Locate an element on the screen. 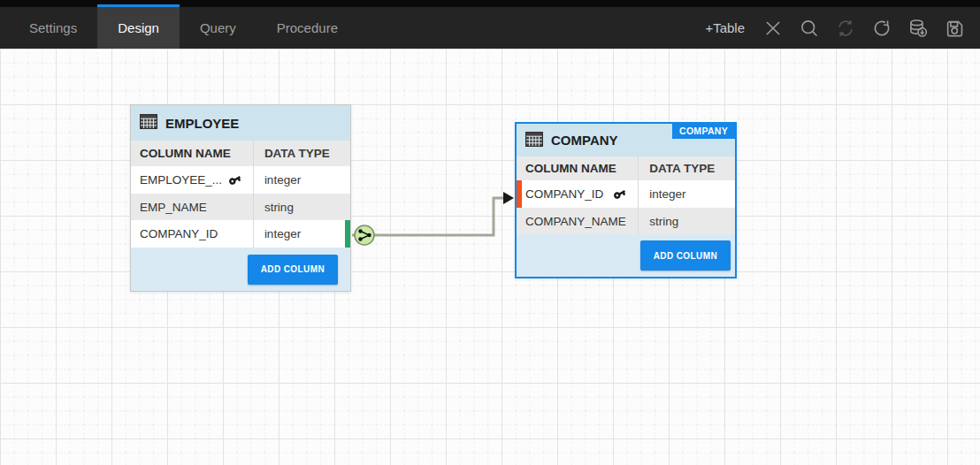  save-icon is located at coordinates (954, 28).